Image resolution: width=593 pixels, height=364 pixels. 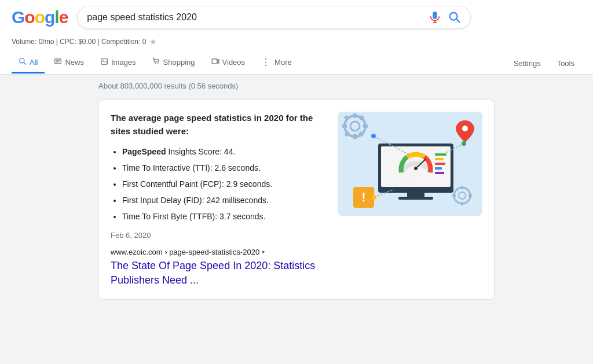 I want to click on list-item-text-5: Time To First Byte (TTFB): 3.7 seconds., so click(x=193, y=216).